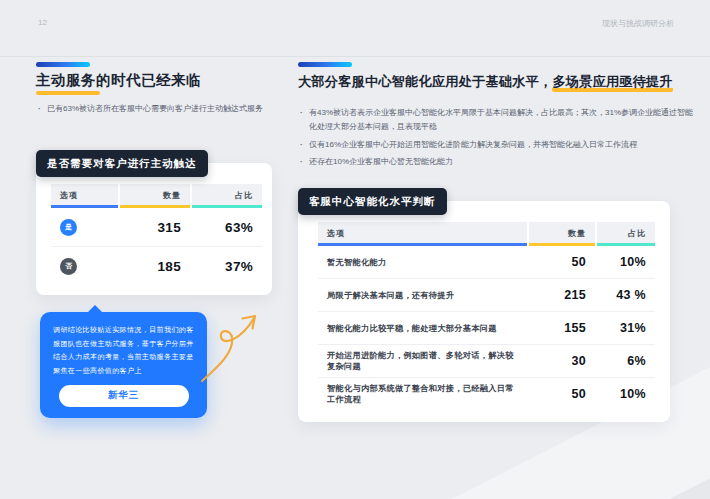 The image size is (710, 499). Describe the element at coordinates (124, 396) in the screenshot. I see `company-button: 新华三` at that location.